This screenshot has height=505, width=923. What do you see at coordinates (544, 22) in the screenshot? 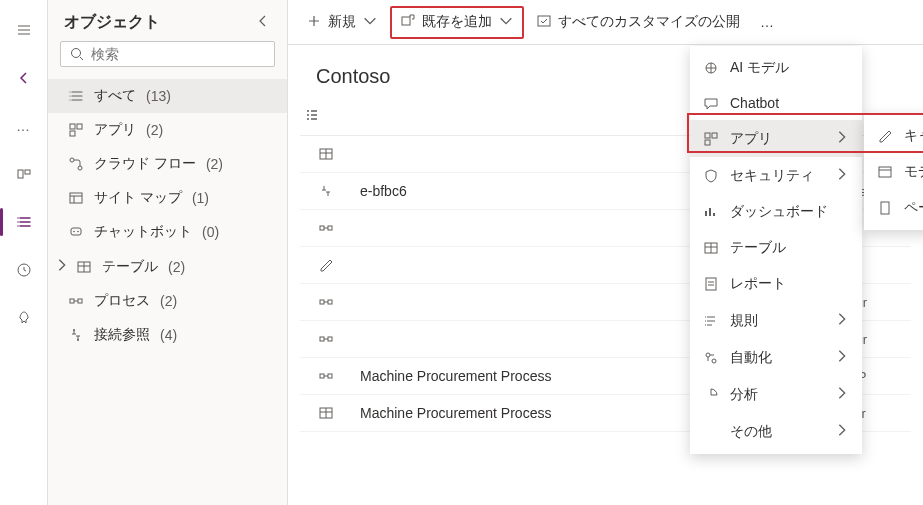
I see `publish-icon` at bounding box center [544, 22].